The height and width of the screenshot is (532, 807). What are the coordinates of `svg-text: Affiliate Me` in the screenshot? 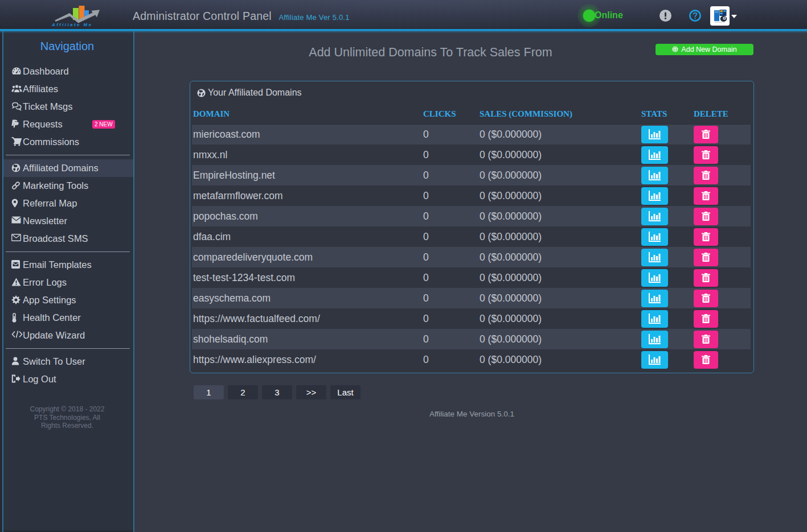 It's located at (72, 25).